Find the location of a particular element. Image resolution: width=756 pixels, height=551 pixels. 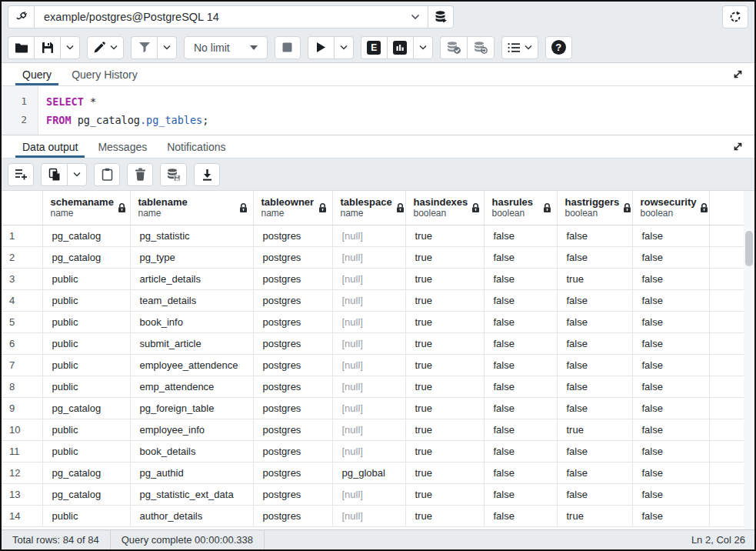

row-number-cell: 9 is located at coordinates (22, 408).